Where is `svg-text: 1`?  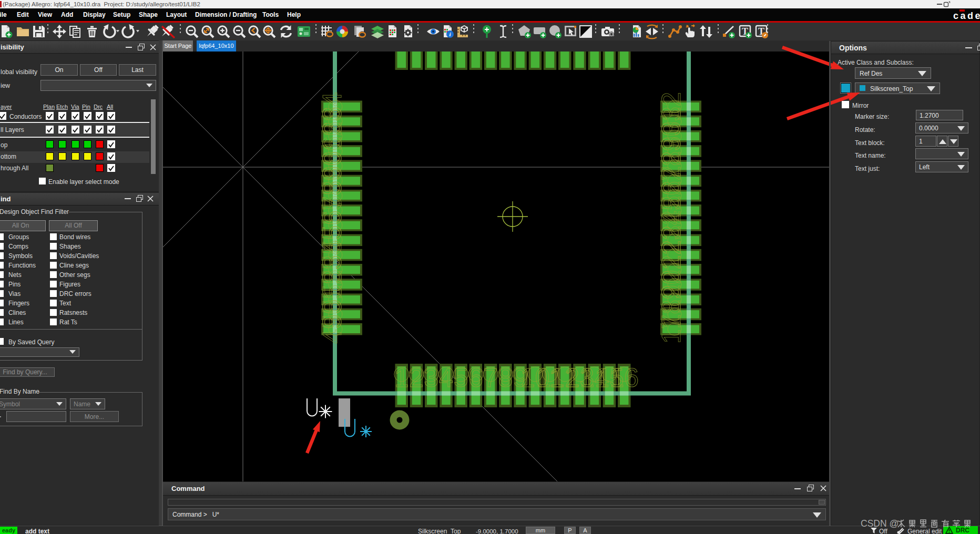
svg-text: 1 is located at coordinates (402, 378).